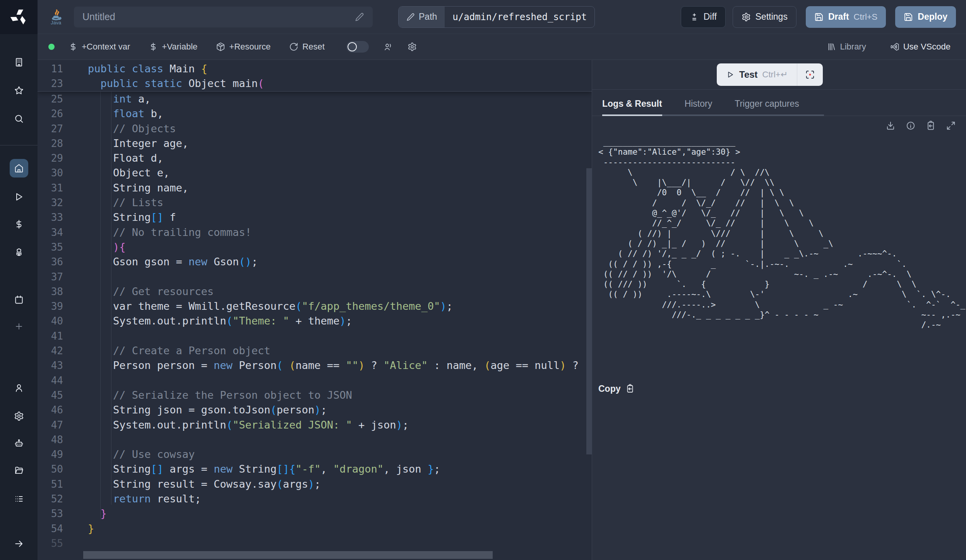 The width and height of the screenshot is (966, 560). I want to click on code-line-26: 26 float b,, so click(315, 114).